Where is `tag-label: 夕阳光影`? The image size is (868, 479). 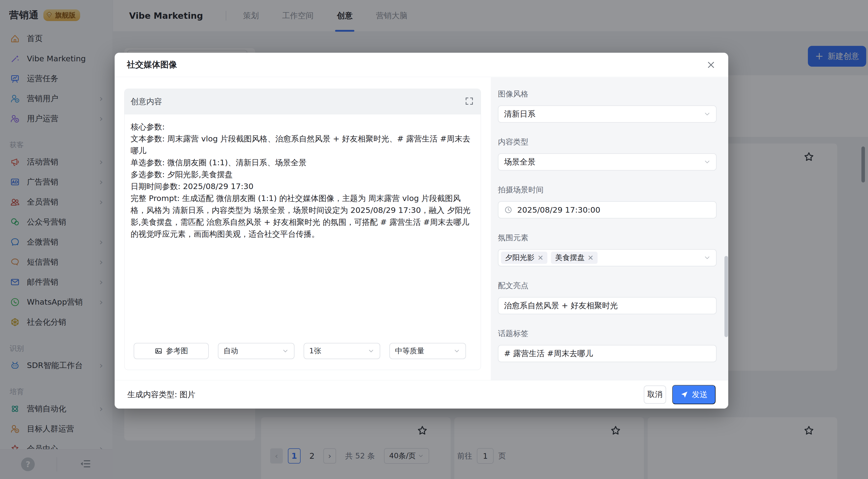
tag-label: 夕阳光影 is located at coordinates (520, 258).